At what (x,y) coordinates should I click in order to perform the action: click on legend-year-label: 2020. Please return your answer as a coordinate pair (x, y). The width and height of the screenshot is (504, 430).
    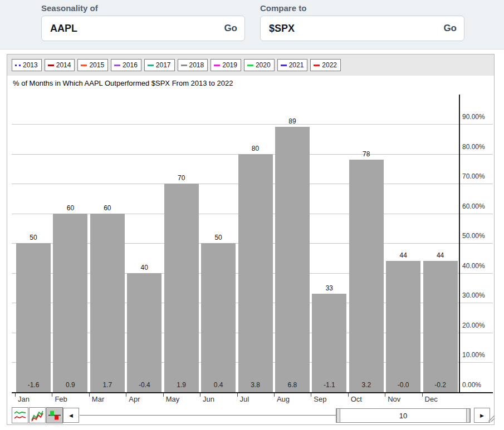
    Looking at the image, I should click on (263, 65).